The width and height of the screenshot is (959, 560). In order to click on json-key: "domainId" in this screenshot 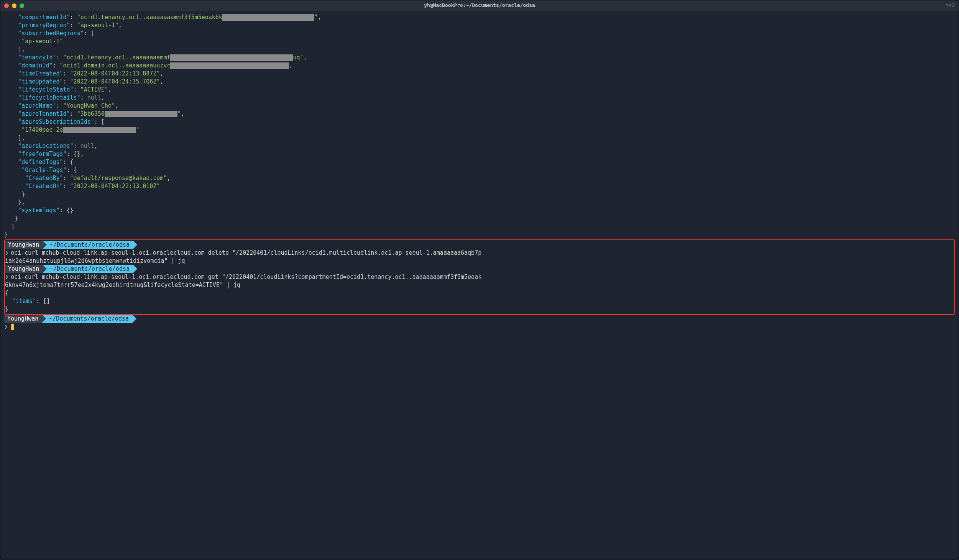, I will do `click(35, 65)`.